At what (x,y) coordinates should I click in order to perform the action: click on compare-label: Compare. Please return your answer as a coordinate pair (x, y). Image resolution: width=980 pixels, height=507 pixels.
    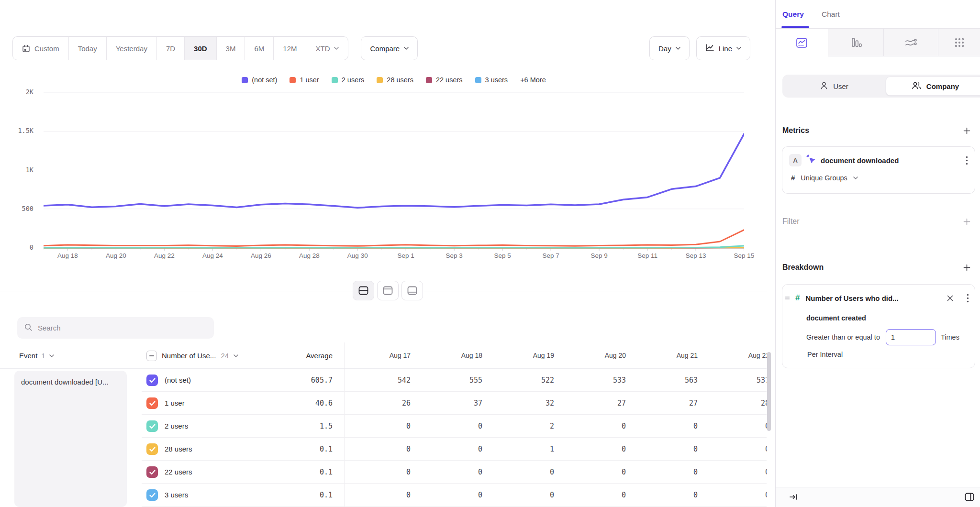
    Looking at the image, I should click on (385, 49).